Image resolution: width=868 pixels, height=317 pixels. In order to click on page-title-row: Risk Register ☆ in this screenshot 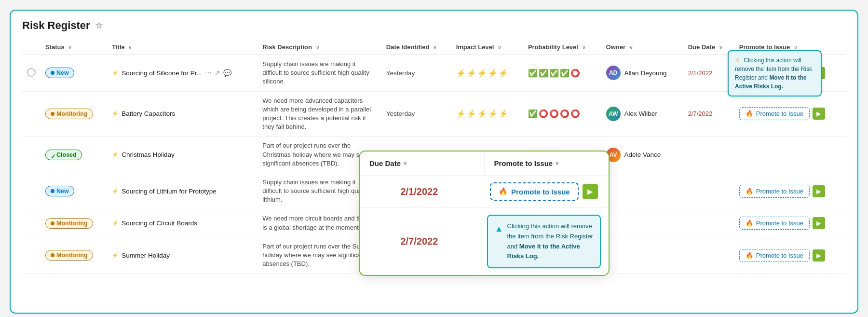, I will do `click(434, 26)`.